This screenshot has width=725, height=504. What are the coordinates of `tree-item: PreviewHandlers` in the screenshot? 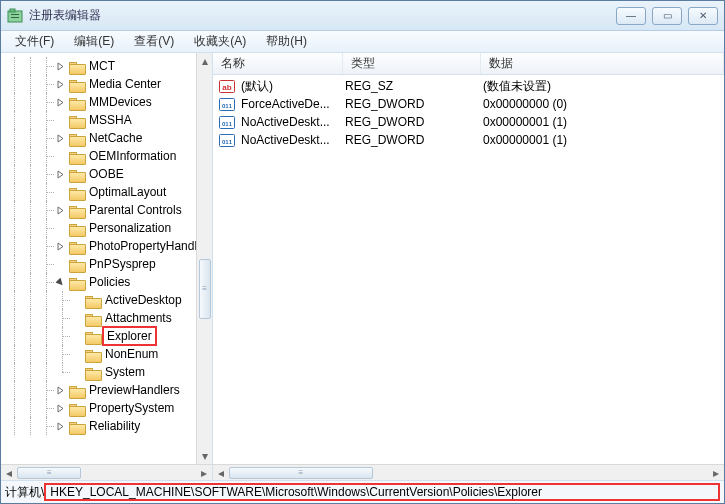 It's located at (108, 390).